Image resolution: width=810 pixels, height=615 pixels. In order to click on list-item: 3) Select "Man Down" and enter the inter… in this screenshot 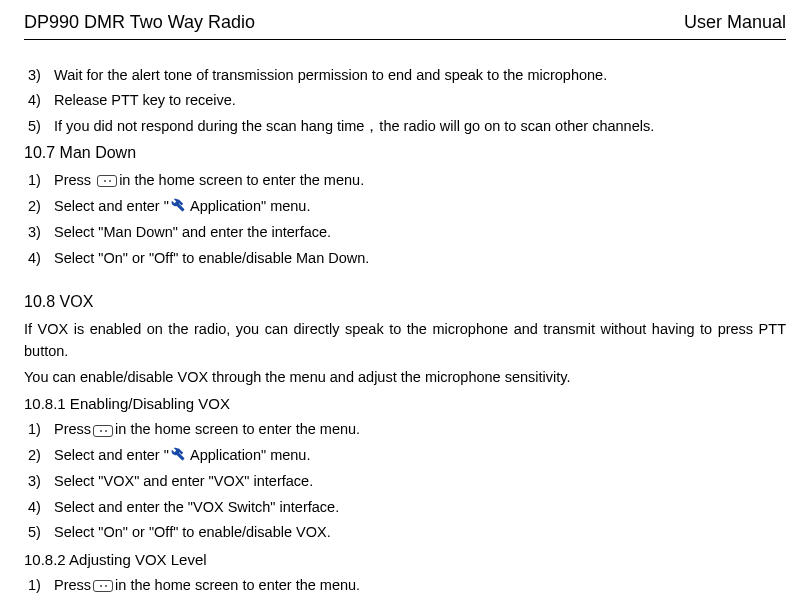, I will do `click(407, 232)`.